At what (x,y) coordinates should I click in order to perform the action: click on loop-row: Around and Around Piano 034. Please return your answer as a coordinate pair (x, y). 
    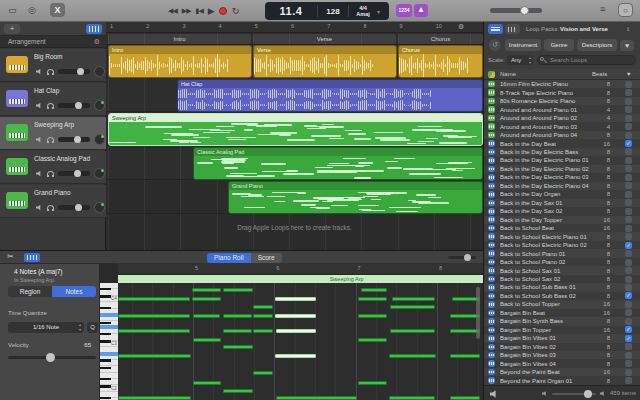
    Looking at the image, I should click on (562, 126).